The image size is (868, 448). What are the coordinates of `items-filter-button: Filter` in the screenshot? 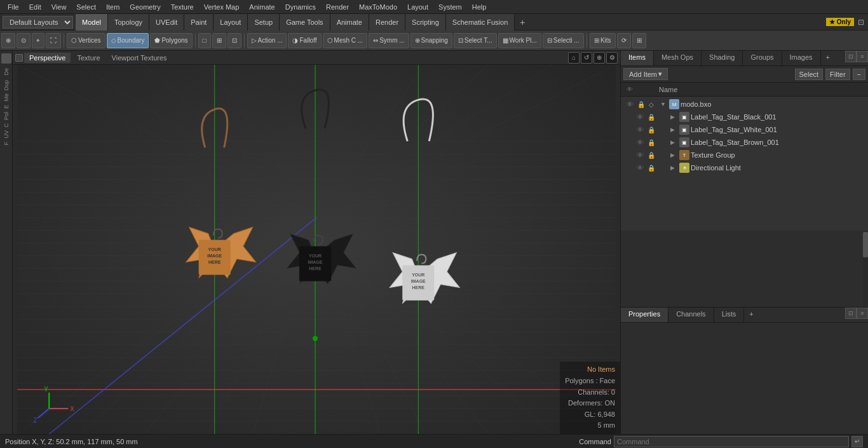 It's located at (837, 74).